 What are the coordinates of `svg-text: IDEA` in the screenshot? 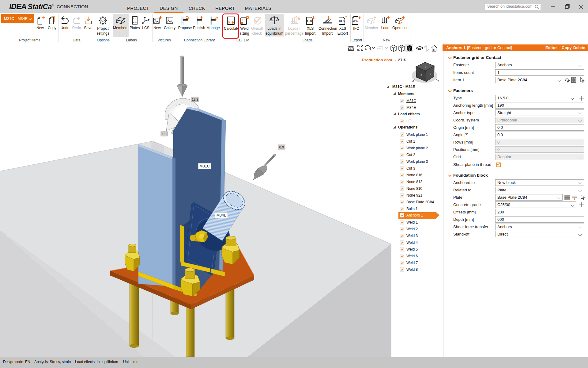 It's located at (18, 7).